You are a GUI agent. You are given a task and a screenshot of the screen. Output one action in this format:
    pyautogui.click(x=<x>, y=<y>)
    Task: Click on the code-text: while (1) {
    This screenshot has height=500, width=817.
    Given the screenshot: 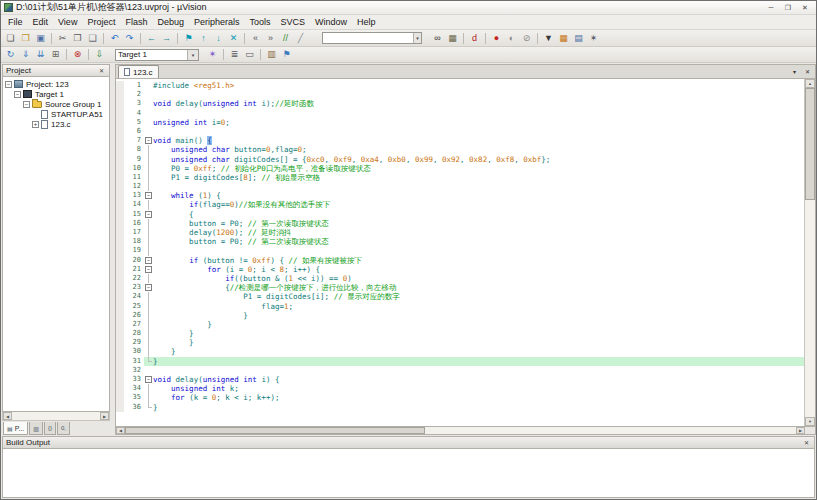 What is the action you would take?
    pyautogui.click(x=478, y=196)
    